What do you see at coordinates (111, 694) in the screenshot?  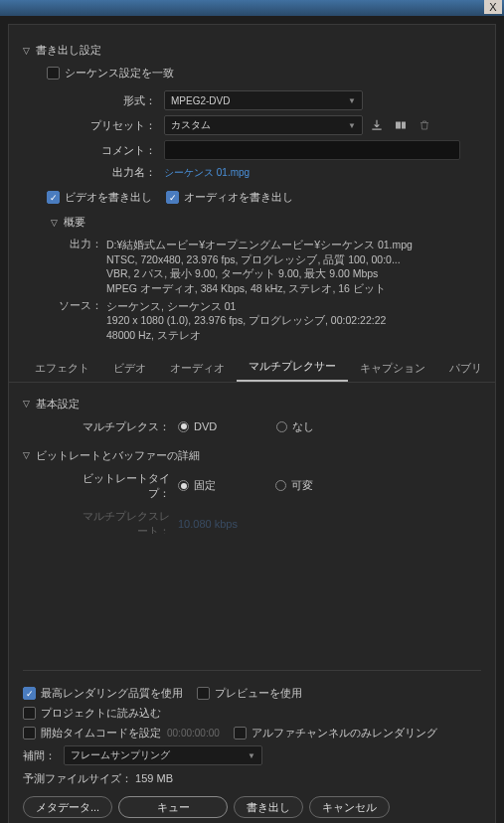 I see `max-quality-label: 最高レンダリング品質を使用` at bounding box center [111, 694].